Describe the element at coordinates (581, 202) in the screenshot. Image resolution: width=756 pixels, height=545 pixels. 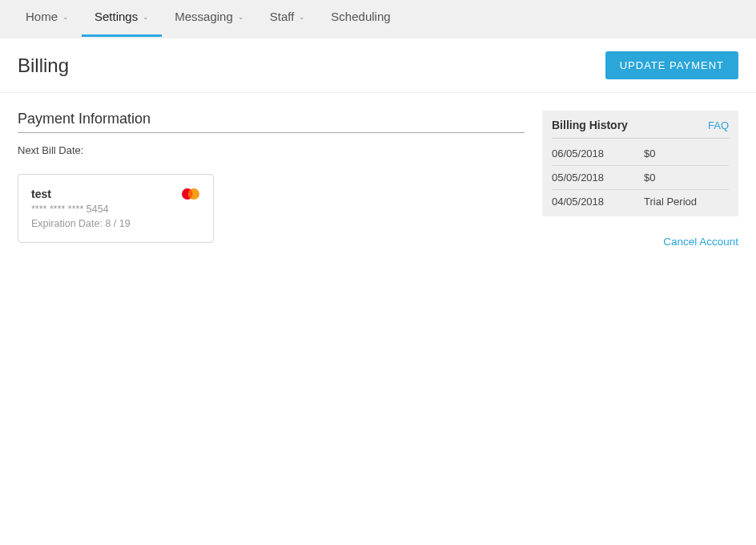
I see `billing-date: 04/05/2018` at that location.